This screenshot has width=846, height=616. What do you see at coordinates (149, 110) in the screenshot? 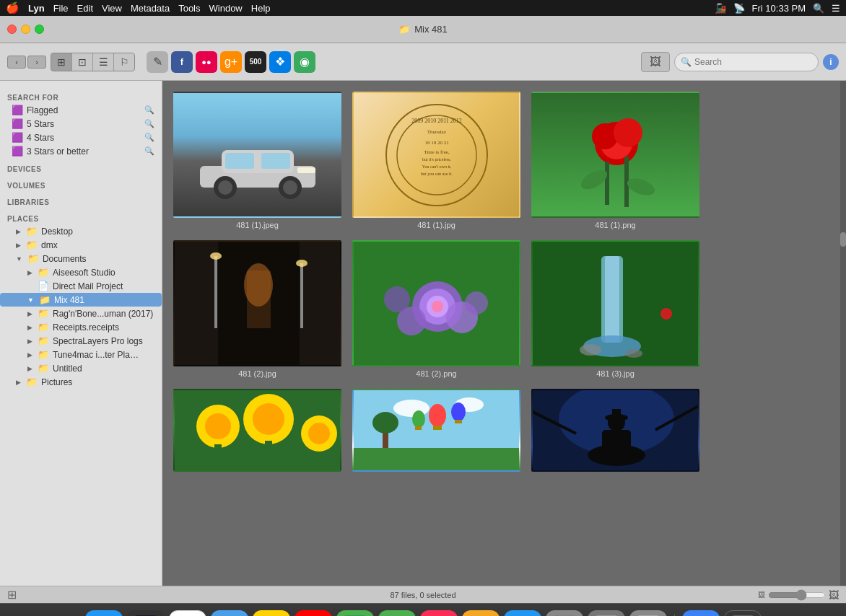
I see `flagged-search: 🔍` at bounding box center [149, 110].